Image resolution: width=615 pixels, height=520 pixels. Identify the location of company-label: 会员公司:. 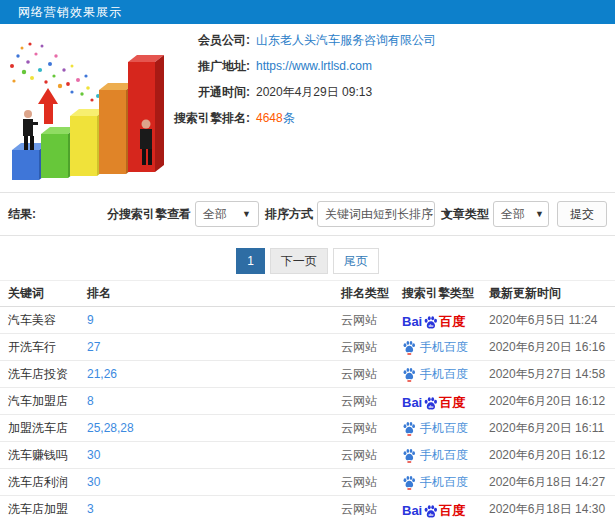
(125, 40).